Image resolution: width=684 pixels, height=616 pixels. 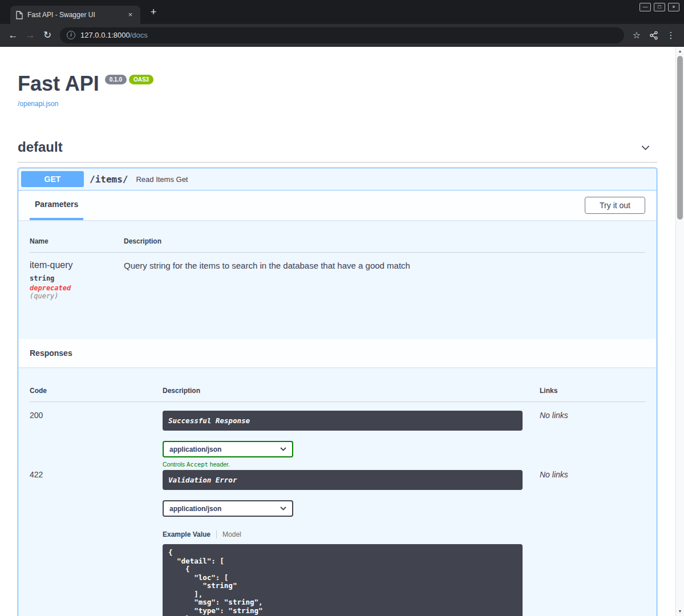 I want to click on url-text: 127.0.0.1:8000/docs, so click(x=114, y=35).